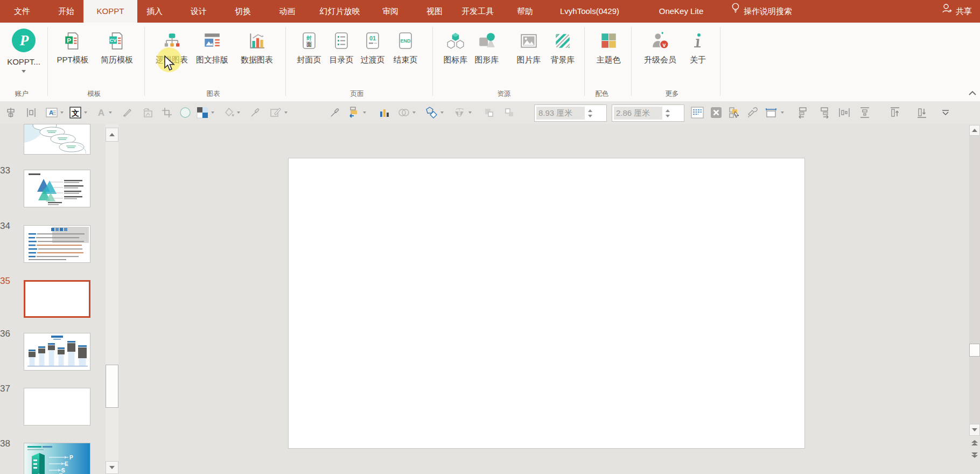 The height and width of the screenshot is (474, 980). Describe the element at coordinates (525, 11) in the screenshot. I see `tab-help: 帮助` at that location.